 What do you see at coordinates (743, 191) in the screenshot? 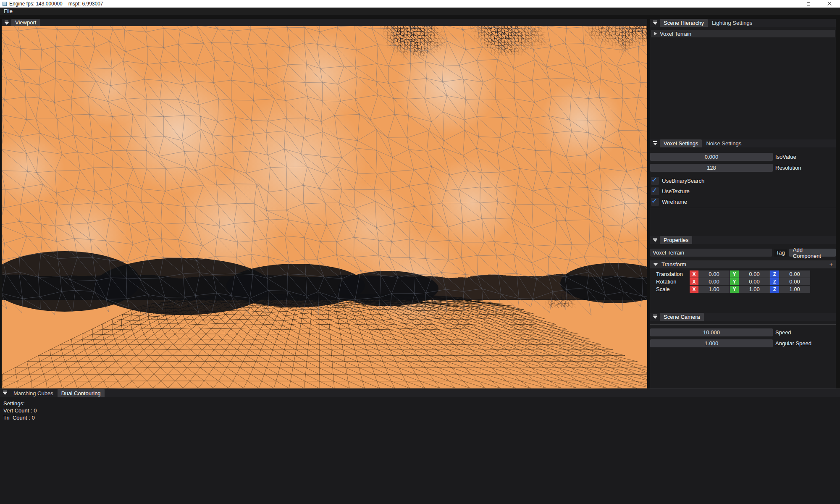
I see `checkbox-row-usetexture: ✓ UseTexture` at bounding box center [743, 191].